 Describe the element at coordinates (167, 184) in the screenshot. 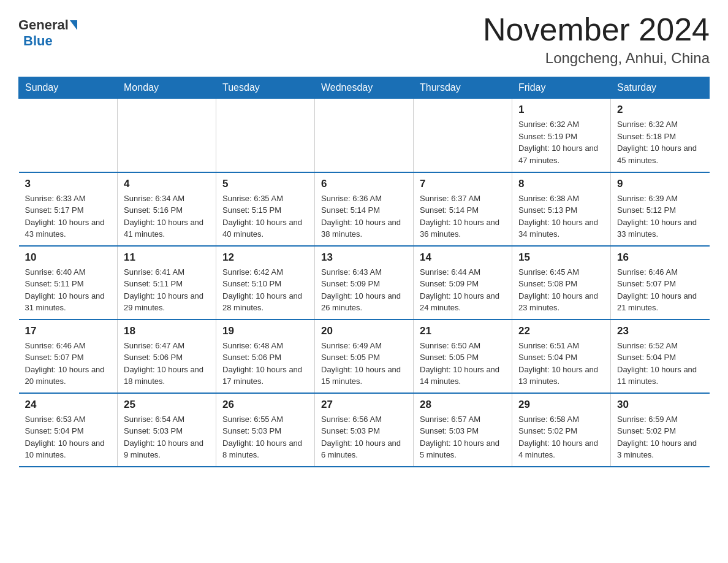

I see `day-number: 4` at that location.